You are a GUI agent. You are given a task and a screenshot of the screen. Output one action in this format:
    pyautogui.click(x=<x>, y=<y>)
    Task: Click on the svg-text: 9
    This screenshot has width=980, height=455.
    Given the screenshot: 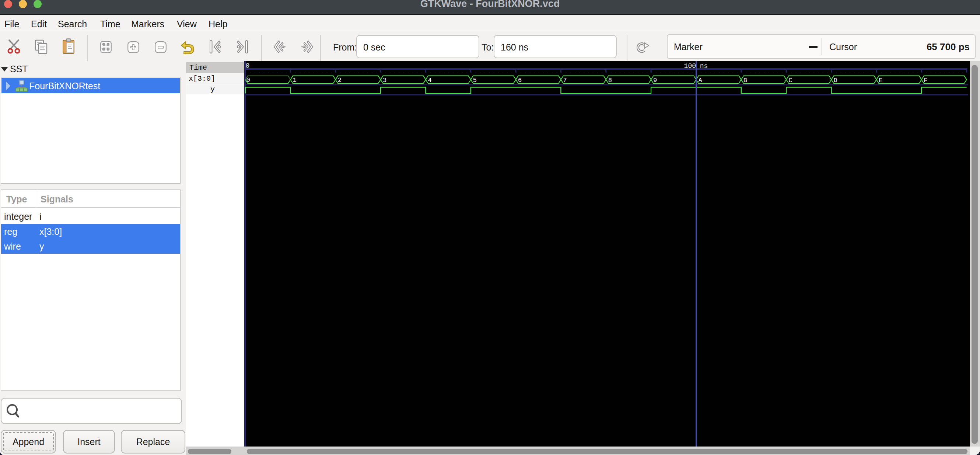 What is the action you would take?
    pyautogui.click(x=655, y=81)
    